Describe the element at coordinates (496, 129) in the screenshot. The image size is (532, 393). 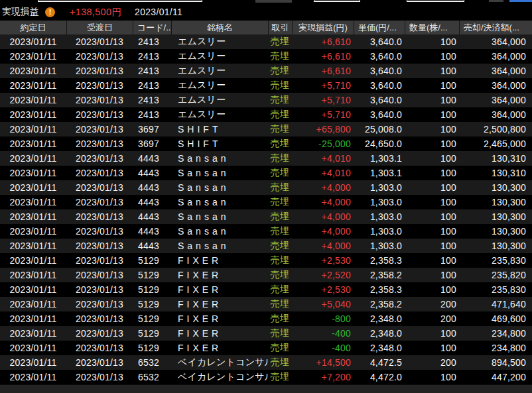
I see `cell-amount: 2,500,800` at that location.